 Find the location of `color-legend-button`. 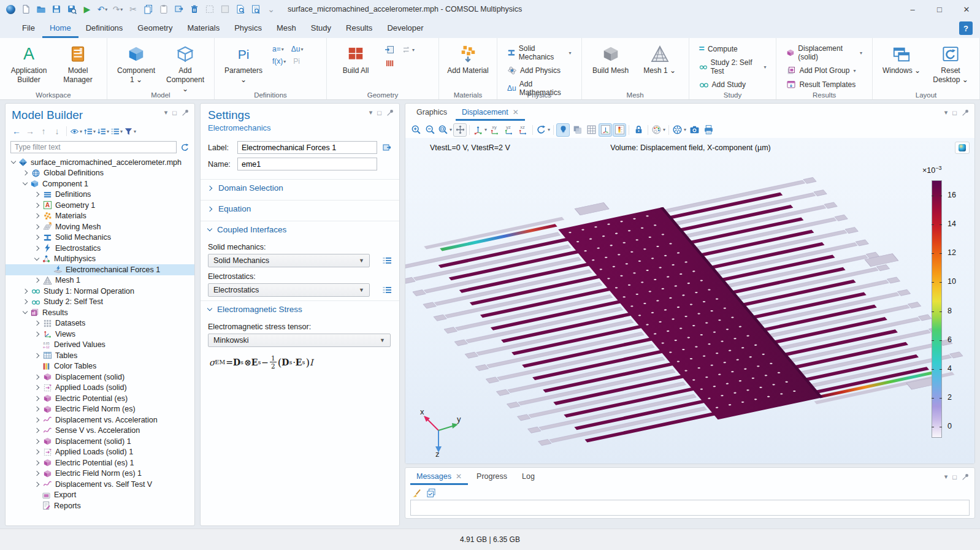

color-legend-button is located at coordinates (619, 130).